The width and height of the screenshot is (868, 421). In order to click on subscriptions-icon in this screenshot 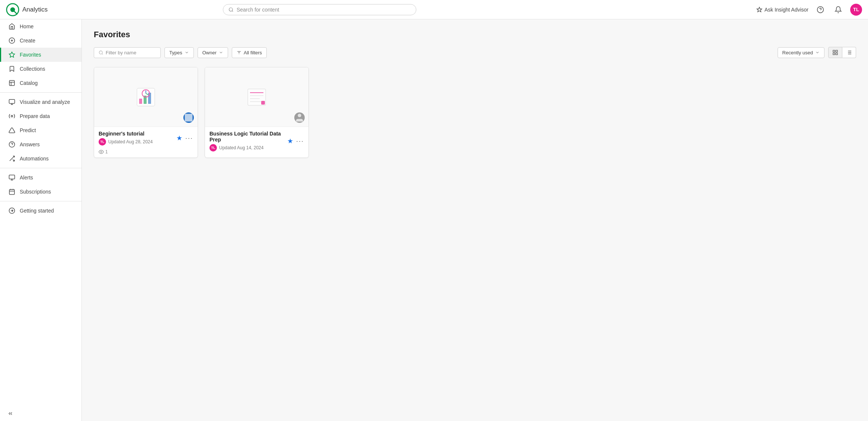, I will do `click(12, 192)`.